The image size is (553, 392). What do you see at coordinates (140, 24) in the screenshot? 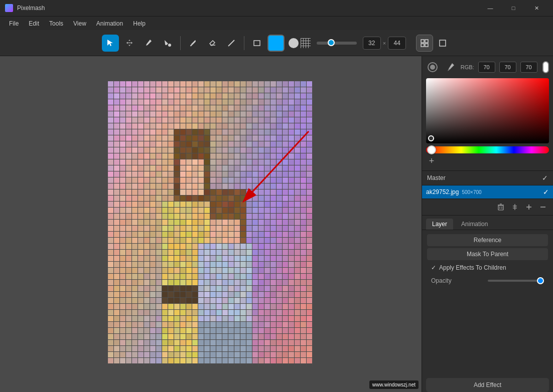
I see `menu-help: Help` at bounding box center [140, 24].